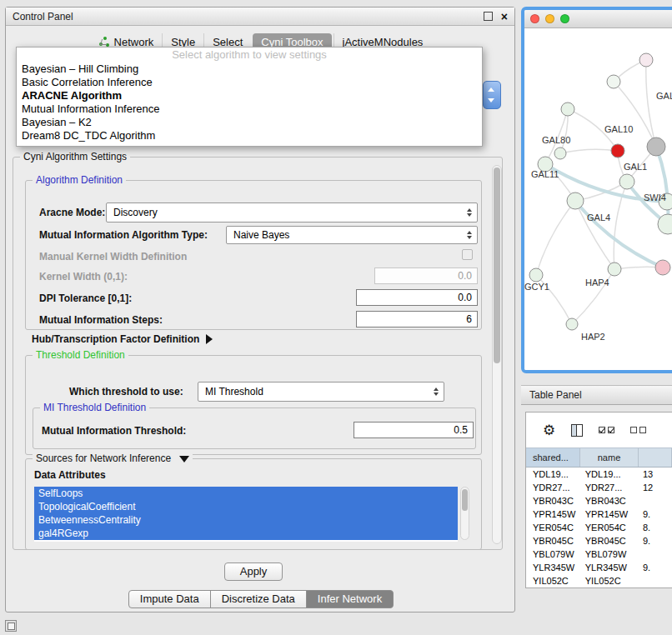 Image resolution: width=672 pixels, height=635 pixels. I want to click on table-cell: YDR27..., so click(554, 488).